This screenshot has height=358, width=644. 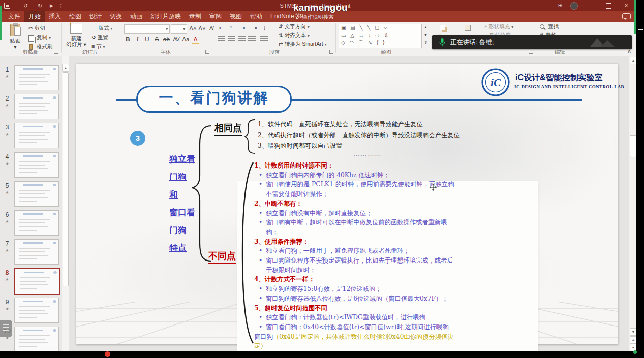 I want to click on new-slide-button: 新建幻灯片 ▾, so click(x=76, y=36).